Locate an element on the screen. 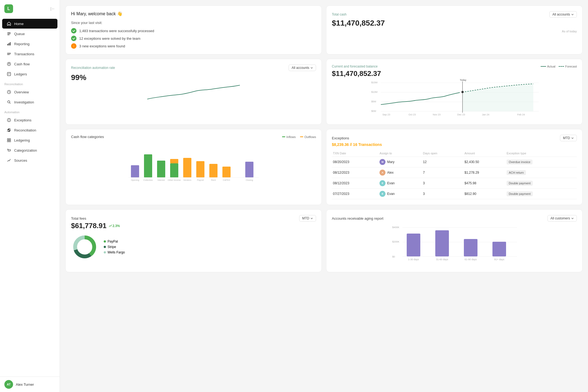 Image resolution: width=588 pixels, height=392 pixels. table-row: 08/20/2023 M Mary 12 $2,430.50 Overdue i… is located at coordinates (454, 162).